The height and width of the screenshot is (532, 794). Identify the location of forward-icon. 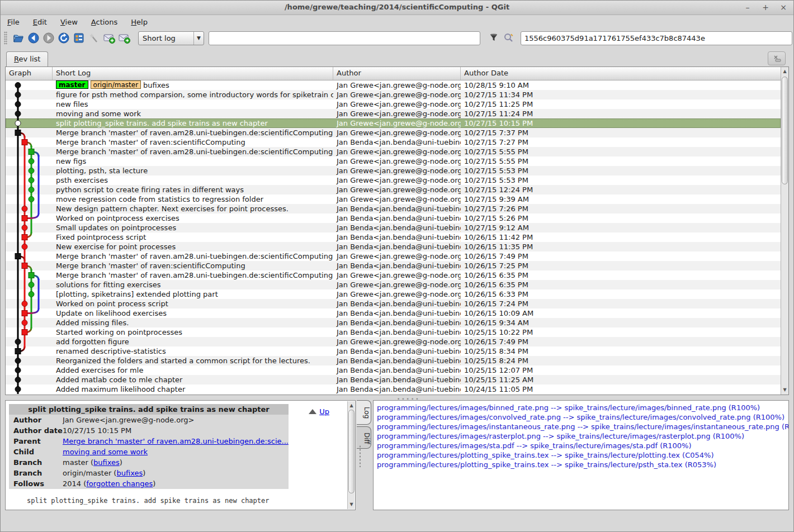
(48, 38).